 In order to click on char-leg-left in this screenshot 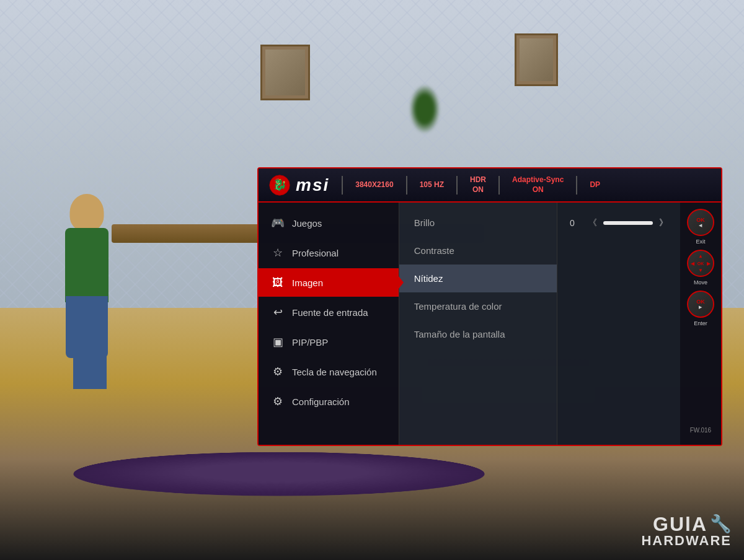, I will do `click(82, 370)`.